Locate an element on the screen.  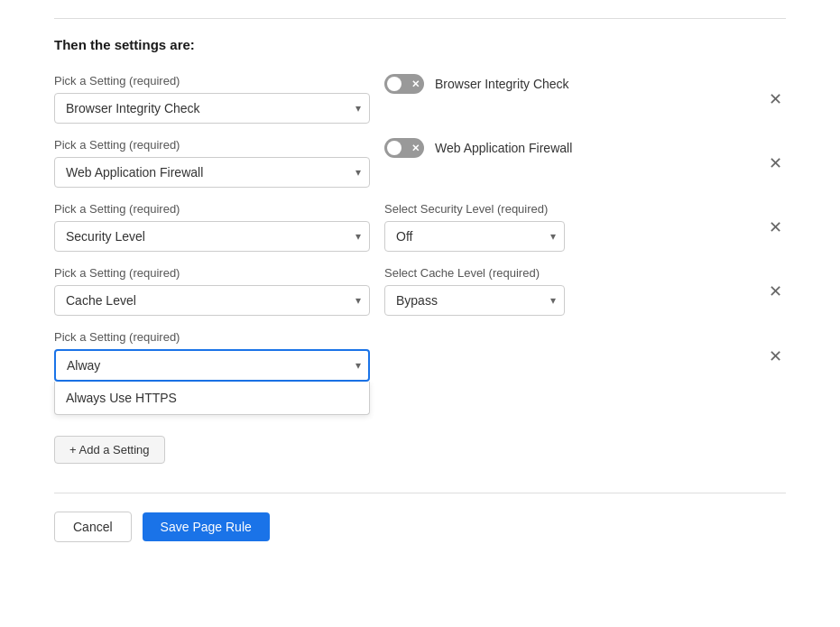
footer-actions: Cancel Save Page Rule is located at coordinates (420, 527).